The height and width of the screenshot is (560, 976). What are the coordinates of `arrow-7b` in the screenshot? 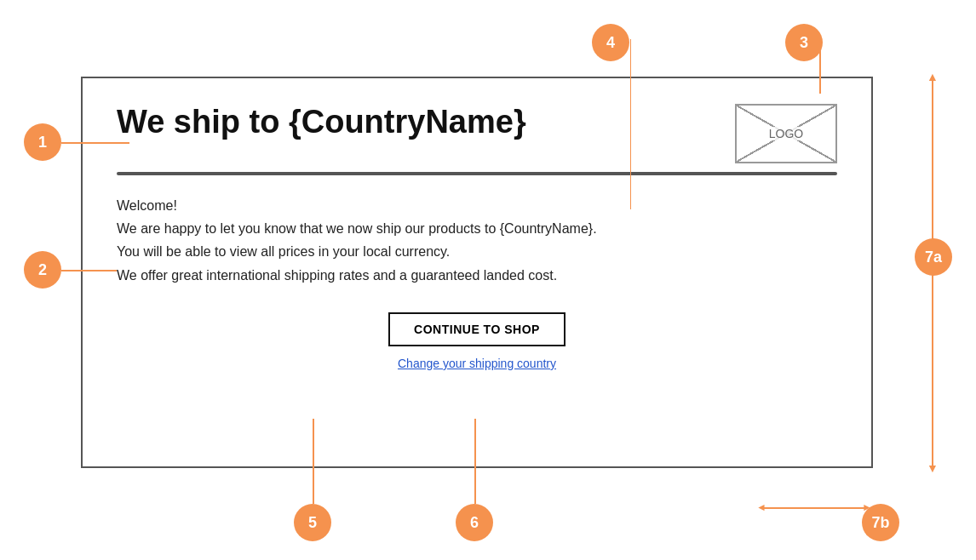 It's located at (814, 508).